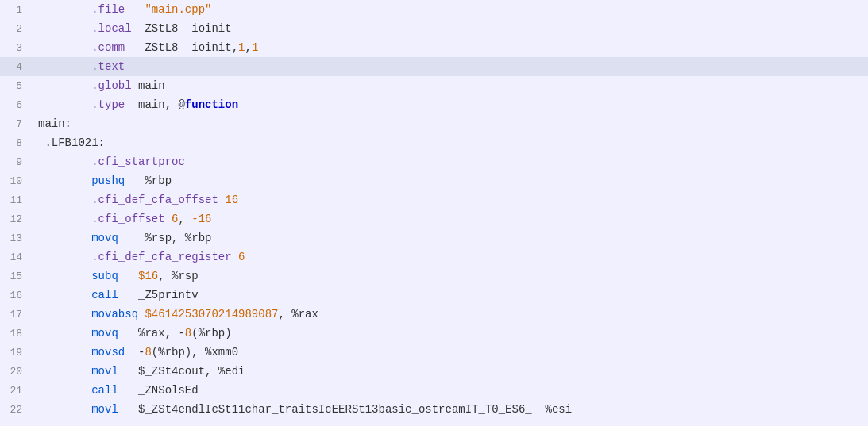 This screenshot has width=868, height=426. I want to click on code-line: 8 .LFB1021:, so click(434, 143).